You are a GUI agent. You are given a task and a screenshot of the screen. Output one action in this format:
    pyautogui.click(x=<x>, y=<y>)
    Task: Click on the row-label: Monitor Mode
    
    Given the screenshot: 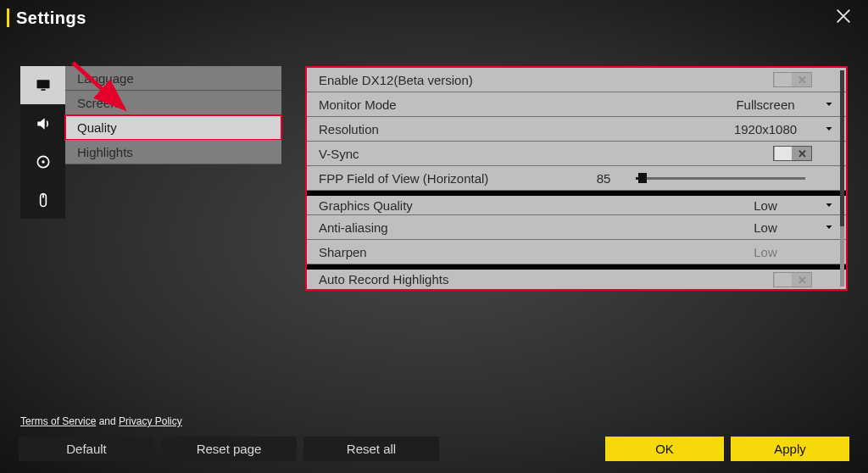 What is the action you would take?
    pyautogui.click(x=358, y=105)
    